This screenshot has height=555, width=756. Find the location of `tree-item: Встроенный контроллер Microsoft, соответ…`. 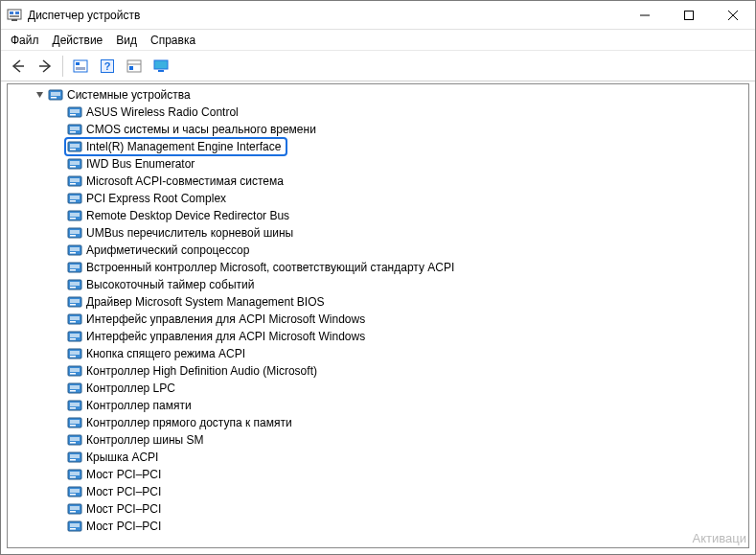

tree-item: Встроенный контроллер Microsoft, соответ… is located at coordinates (378, 267).